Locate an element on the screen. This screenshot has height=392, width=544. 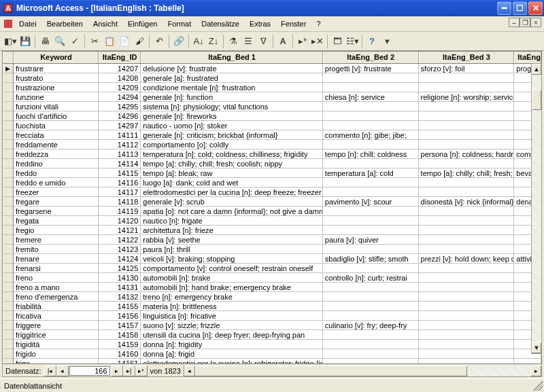
table-row: freddezza14113temperatura [n]: cold; col… is located at coordinates (272, 154).